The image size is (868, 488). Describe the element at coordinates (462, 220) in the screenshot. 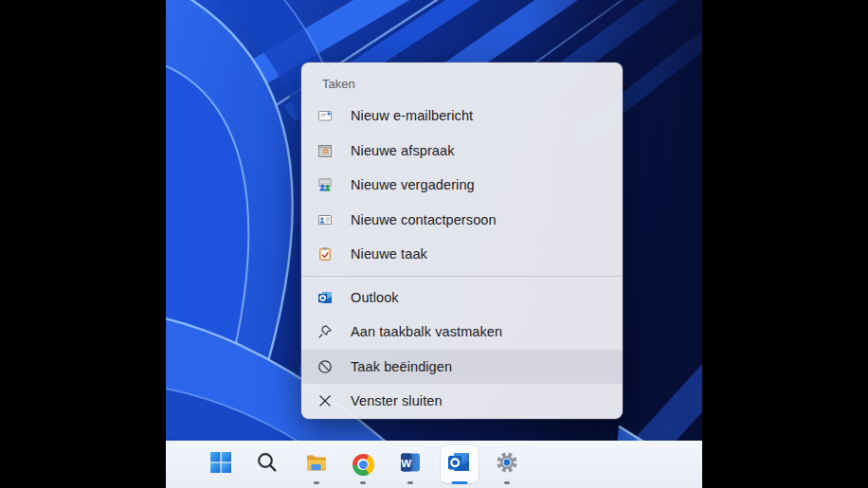

I see `menu-item-new-contact: Nieuwe contactpersoon` at that location.